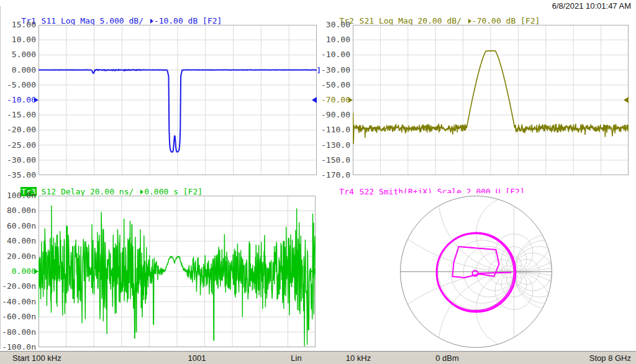  Describe the element at coordinates (18, 226) in the screenshot. I see `y-axis-label: 60.00n` at that location.